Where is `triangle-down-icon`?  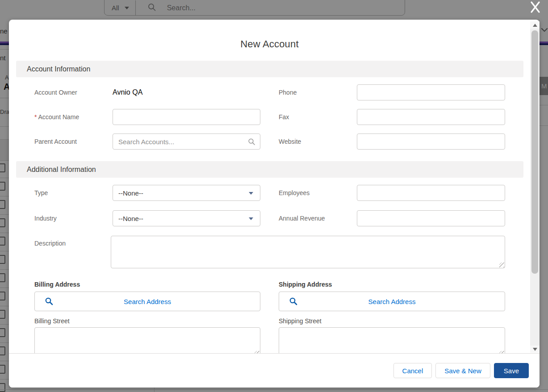
triangle-down-icon is located at coordinates (535, 349).